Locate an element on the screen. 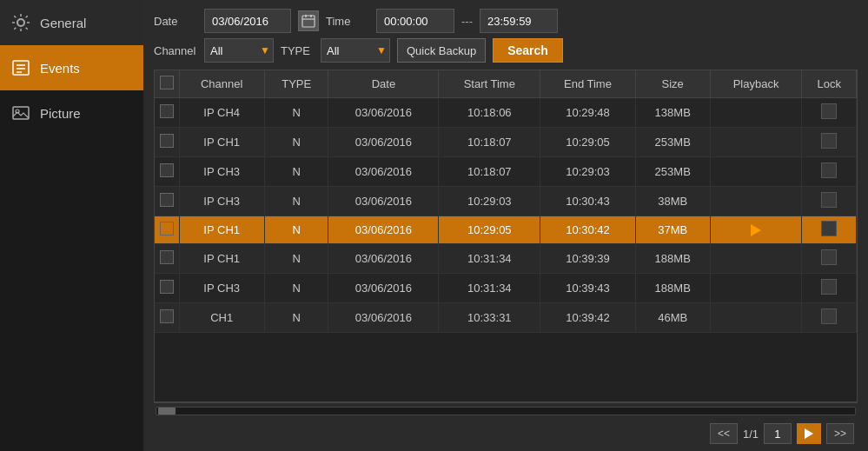 The width and height of the screenshot is (868, 451). date-input is located at coordinates (248, 21).